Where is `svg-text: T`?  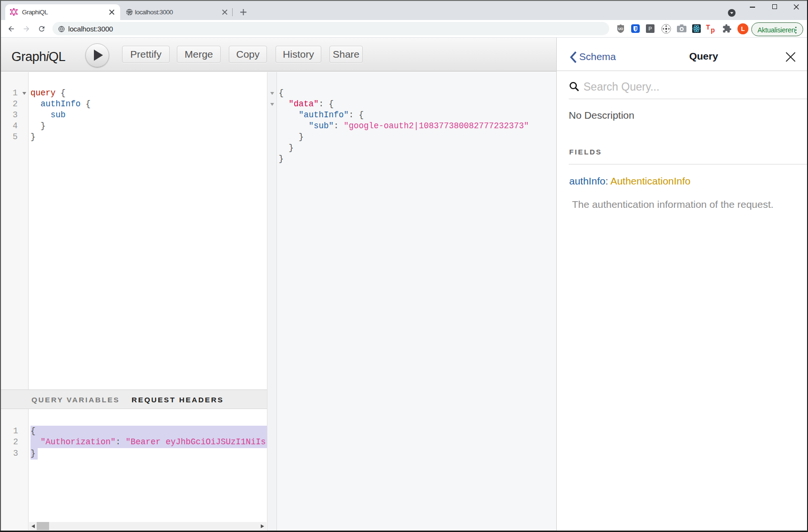 svg-text: T is located at coordinates (708, 27).